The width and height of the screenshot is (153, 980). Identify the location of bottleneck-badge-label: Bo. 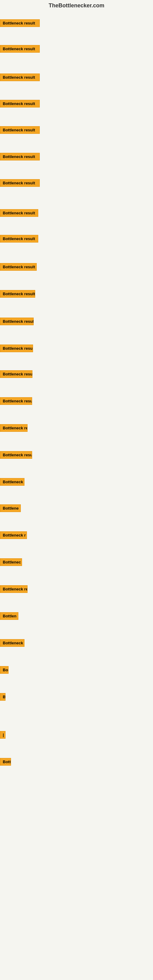
(5, 670).